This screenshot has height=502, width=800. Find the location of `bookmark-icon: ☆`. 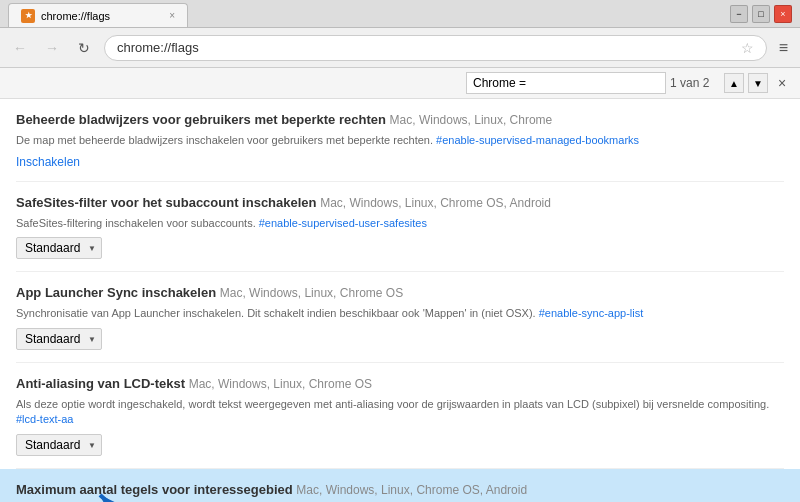

bookmark-icon: ☆ is located at coordinates (748, 48).